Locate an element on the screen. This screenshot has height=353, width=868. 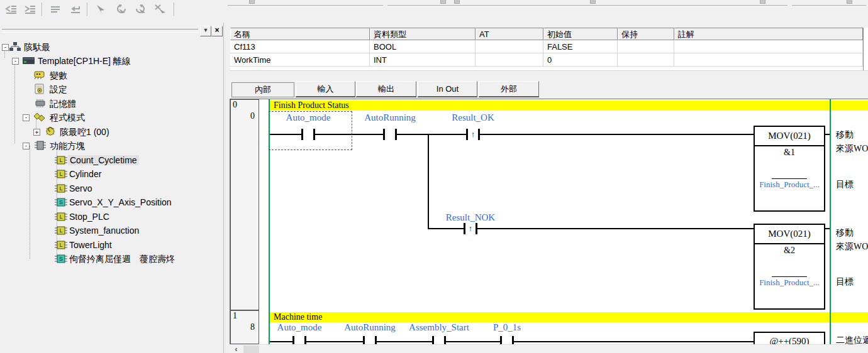
workspace-close-button: × is located at coordinates (217, 31).